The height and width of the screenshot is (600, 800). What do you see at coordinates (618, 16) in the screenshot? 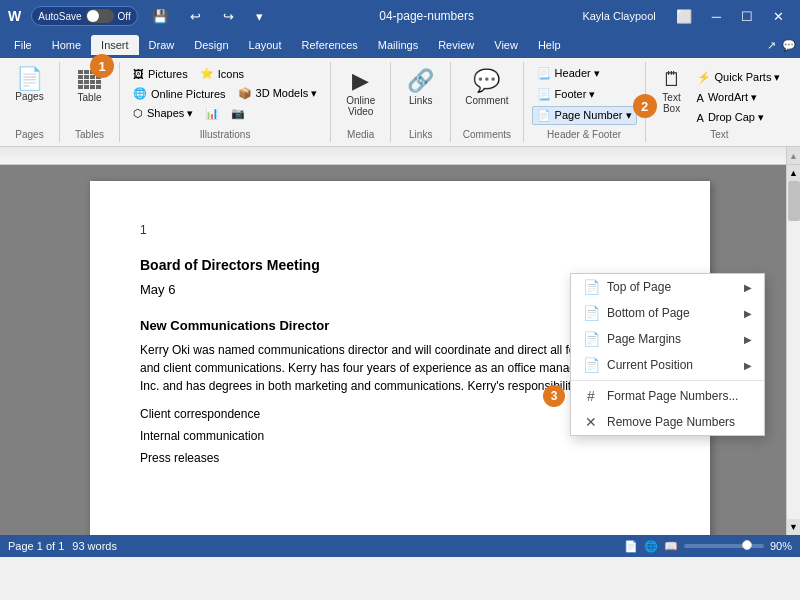
I see `username: Kayla Claypool` at bounding box center [618, 16].